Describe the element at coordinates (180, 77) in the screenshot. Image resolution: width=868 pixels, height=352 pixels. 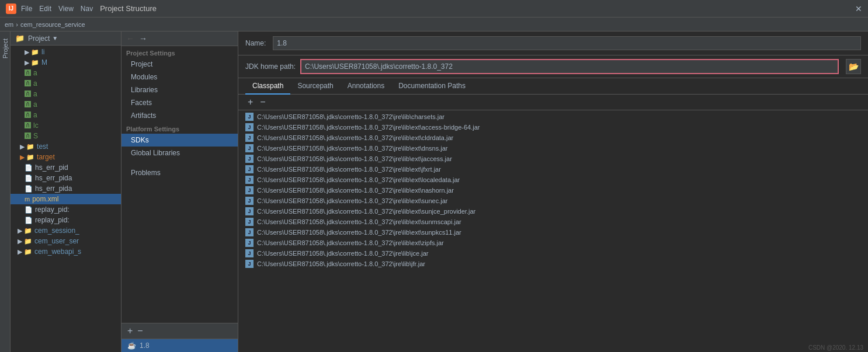
I see `settings-item-modules: Modules` at that location.